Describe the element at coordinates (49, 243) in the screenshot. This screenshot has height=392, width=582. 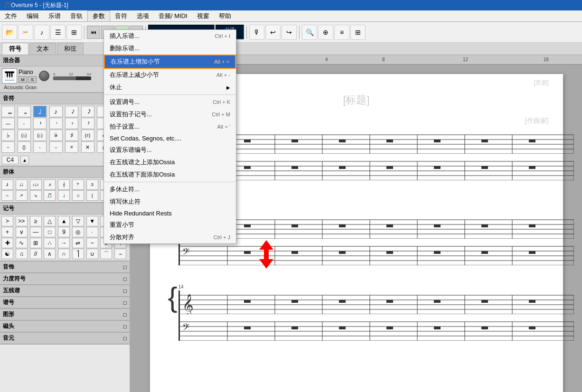
I see `sym-dots3: ∴` at that location.